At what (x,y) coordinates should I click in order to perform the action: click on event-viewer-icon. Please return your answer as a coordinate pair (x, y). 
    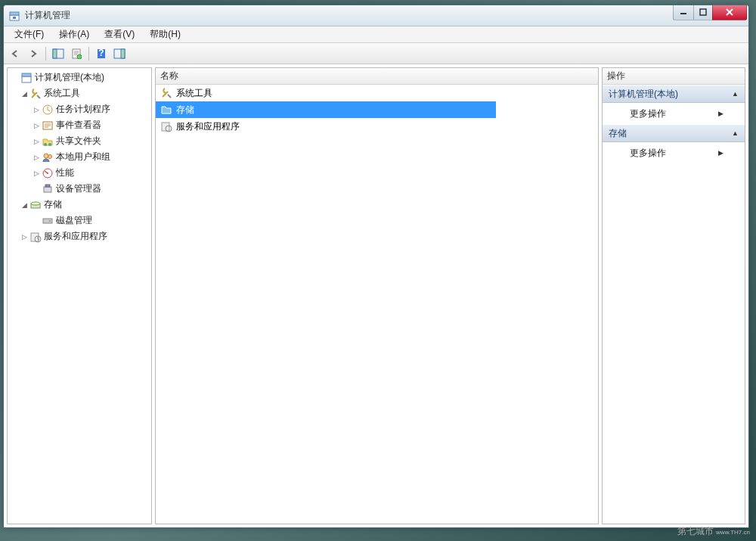
    Looking at the image, I should click on (48, 126).